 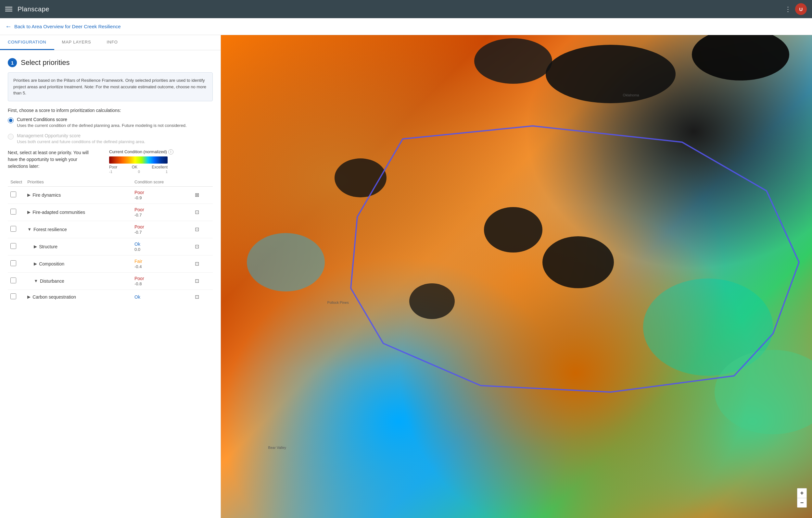 I want to click on checkbox-disturbance, so click(x=13, y=280).